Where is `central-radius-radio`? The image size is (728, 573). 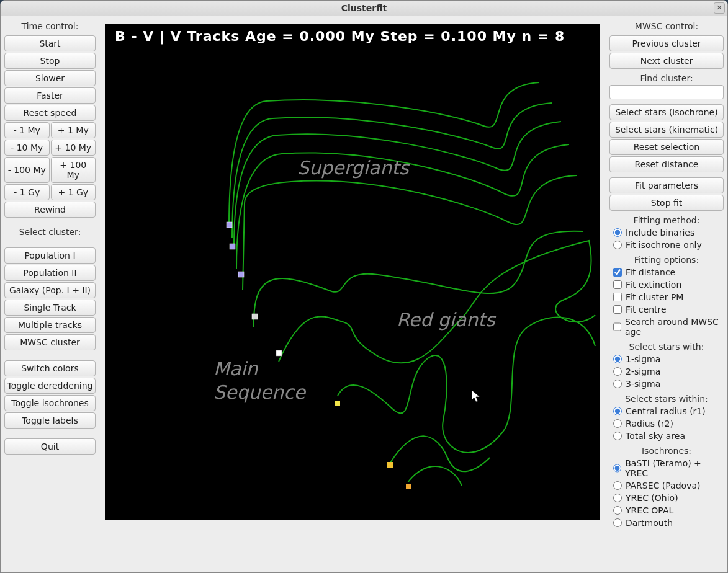
central-radius-radio is located at coordinates (618, 411).